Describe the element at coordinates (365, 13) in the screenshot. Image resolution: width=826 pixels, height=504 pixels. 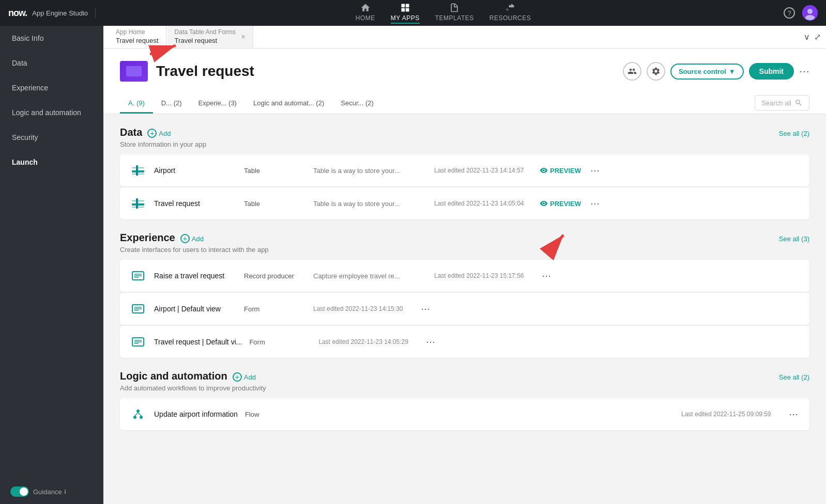
I see `nav-home: HOME` at that location.